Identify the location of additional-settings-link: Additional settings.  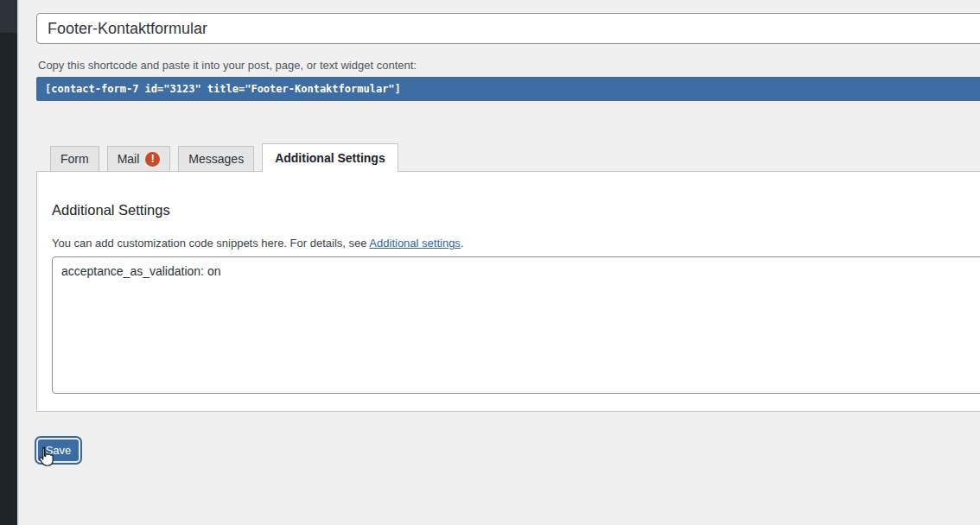
(415, 244).